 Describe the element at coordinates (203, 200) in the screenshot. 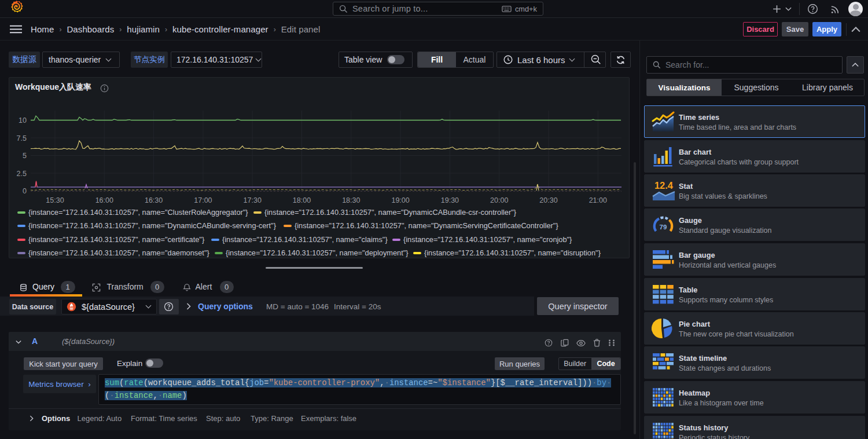

I see `svg-text: 17:00` at that location.